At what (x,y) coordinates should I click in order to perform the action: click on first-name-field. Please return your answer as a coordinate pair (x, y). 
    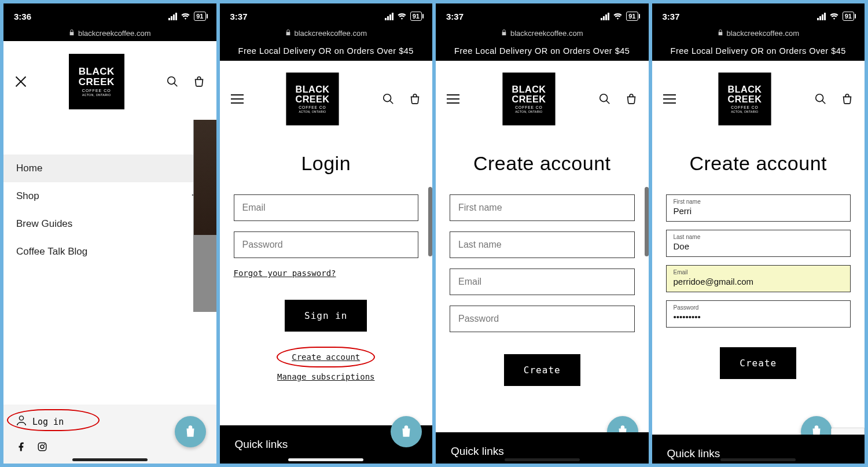
    Looking at the image, I should click on (542, 208).